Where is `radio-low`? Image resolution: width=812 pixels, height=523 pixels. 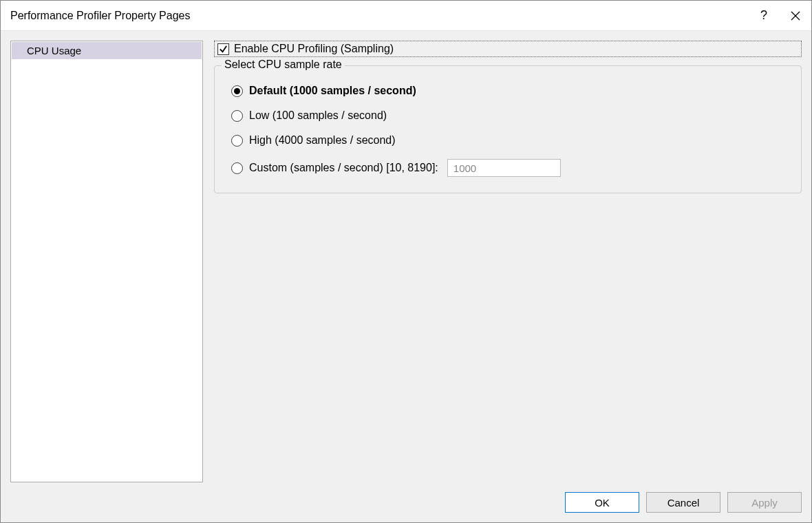
radio-low is located at coordinates (237, 116).